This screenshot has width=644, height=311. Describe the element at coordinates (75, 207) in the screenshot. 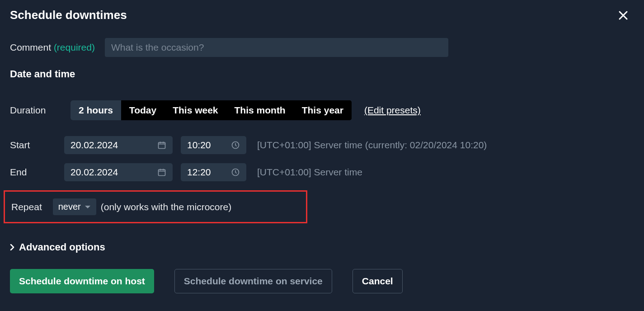

I see `repeat-select: never` at that location.